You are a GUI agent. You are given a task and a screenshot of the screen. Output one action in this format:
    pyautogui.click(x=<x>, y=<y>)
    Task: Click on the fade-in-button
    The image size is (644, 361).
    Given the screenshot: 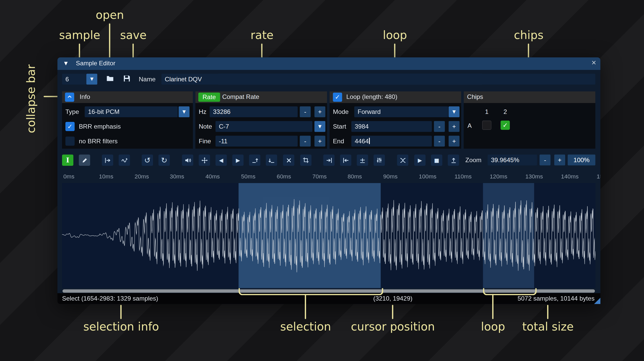 What is the action you would take?
    pyautogui.click(x=255, y=160)
    